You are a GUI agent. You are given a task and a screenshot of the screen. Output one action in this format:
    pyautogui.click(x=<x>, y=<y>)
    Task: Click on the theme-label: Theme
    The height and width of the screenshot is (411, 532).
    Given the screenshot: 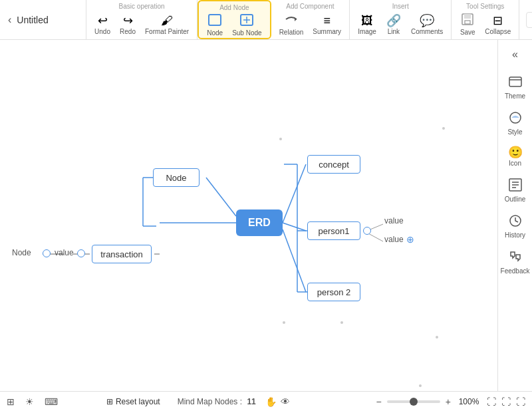 What is the action you would take?
    pyautogui.click(x=515, y=96)
    